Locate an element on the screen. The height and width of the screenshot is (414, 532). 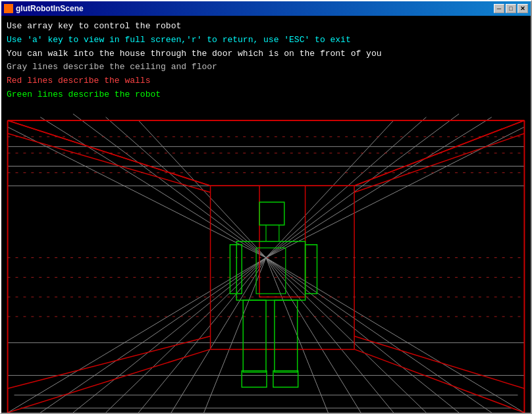
hud-line-5: Red lines describe the walls is located at coordinates (194, 82).